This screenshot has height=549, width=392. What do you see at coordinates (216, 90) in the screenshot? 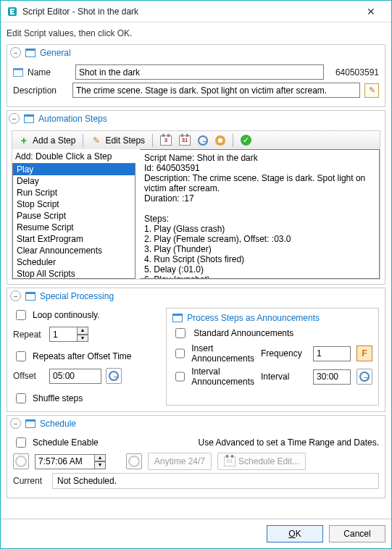
I see `description-input` at bounding box center [216, 90].